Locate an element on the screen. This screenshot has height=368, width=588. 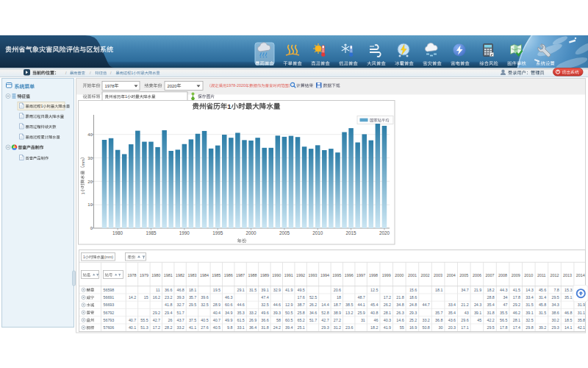
svg-text: 30.2 is located at coordinates (556, 320).